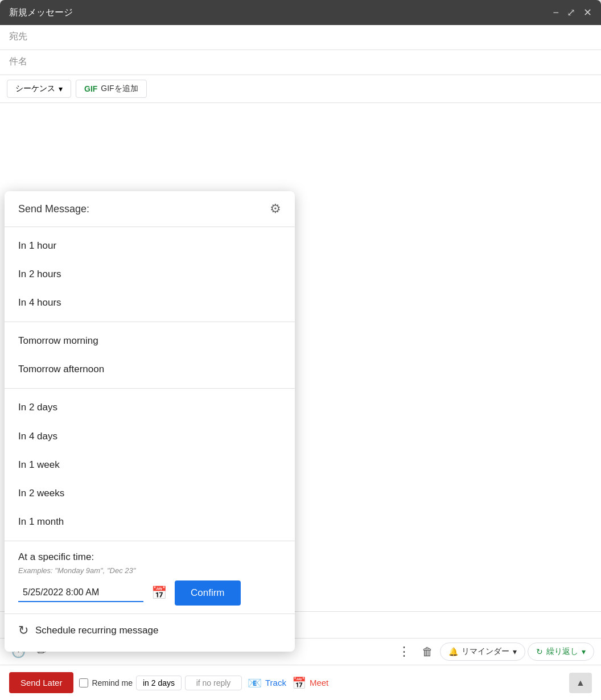 The width and height of the screenshot is (601, 700). I want to click on track-icon: 📧, so click(255, 683).